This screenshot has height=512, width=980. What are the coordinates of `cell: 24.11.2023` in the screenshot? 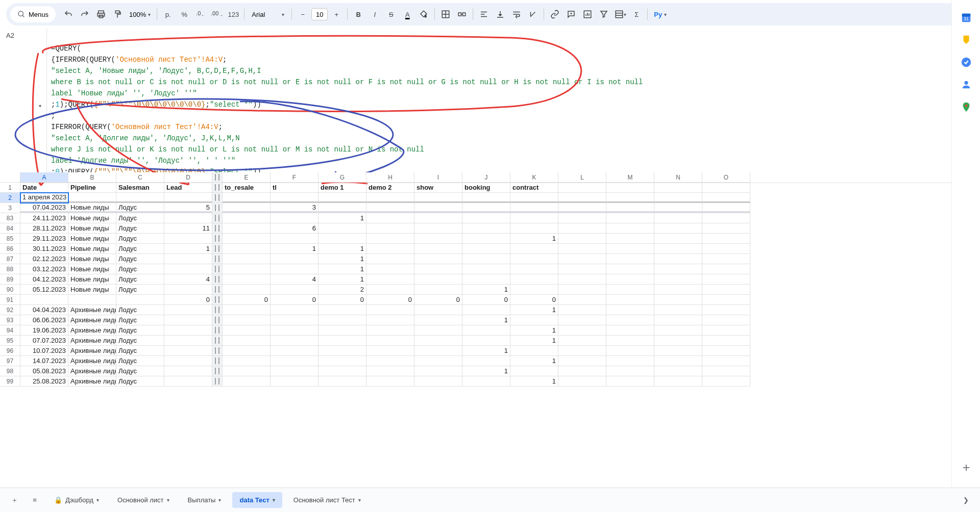 It's located at (44, 218).